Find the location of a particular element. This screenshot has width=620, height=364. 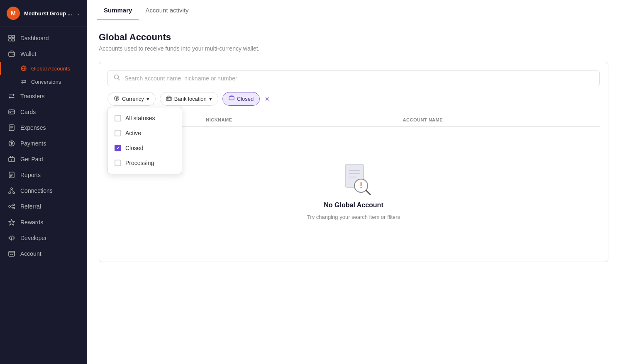

bank-icon is located at coordinates (169, 99).